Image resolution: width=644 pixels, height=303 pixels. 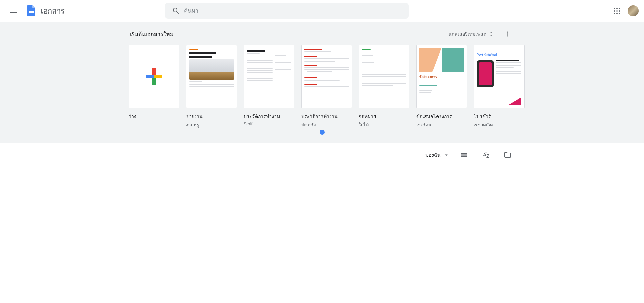 I want to click on template-title: โบรชัวร์, so click(x=499, y=116).